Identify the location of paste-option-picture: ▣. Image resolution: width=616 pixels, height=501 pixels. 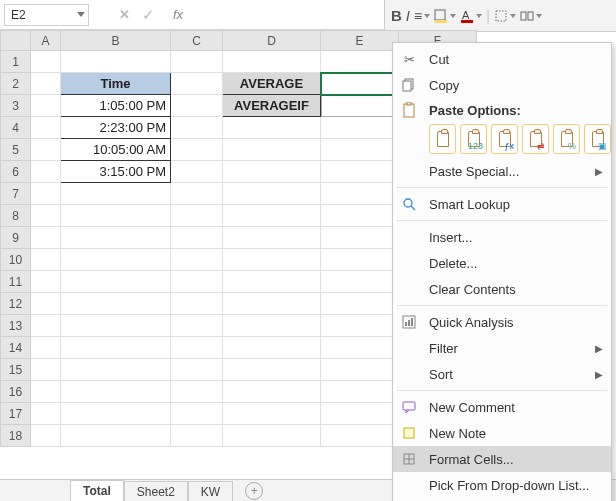
(598, 139).